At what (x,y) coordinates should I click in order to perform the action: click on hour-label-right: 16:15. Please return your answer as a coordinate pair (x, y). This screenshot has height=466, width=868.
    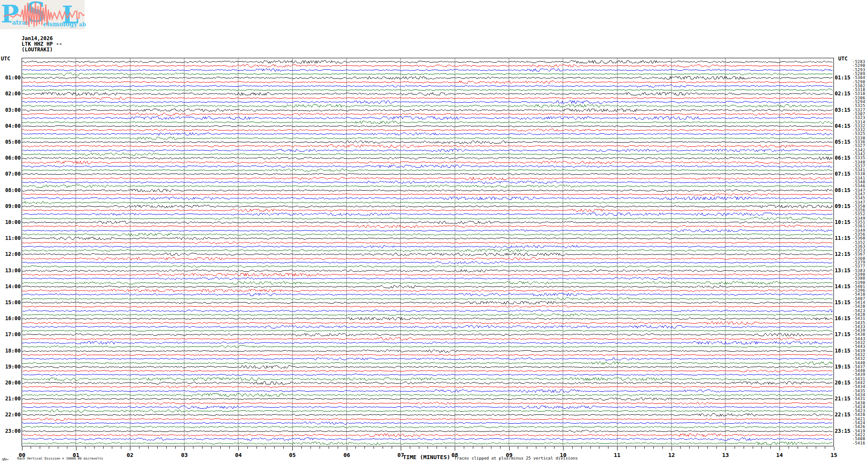
    Looking at the image, I should click on (843, 318).